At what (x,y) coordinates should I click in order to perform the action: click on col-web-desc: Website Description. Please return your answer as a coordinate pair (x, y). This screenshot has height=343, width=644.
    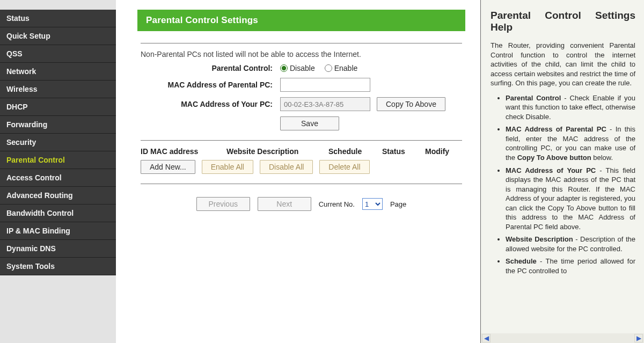
    Looking at the image, I should click on (277, 151).